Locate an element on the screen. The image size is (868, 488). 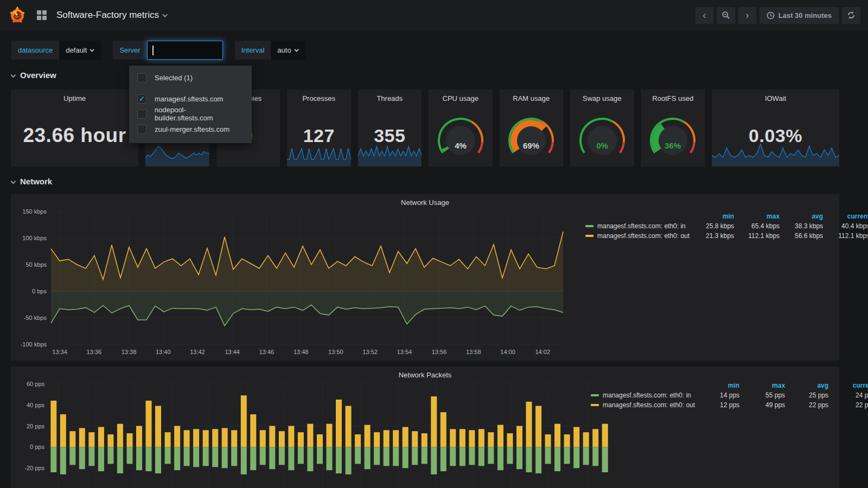
legend-min-value: 25.8 kbps is located at coordinates (712, 226).